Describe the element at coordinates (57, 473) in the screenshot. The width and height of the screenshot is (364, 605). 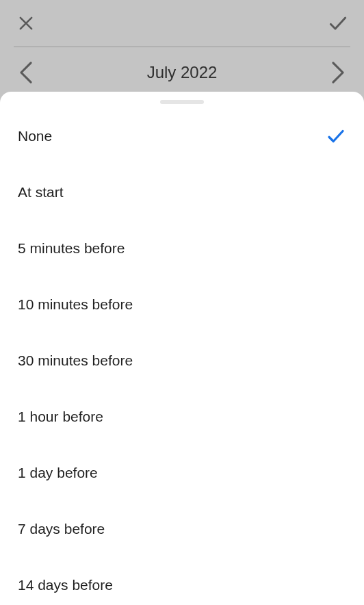
I see `reminder-option-label: 1 day before` at that location.